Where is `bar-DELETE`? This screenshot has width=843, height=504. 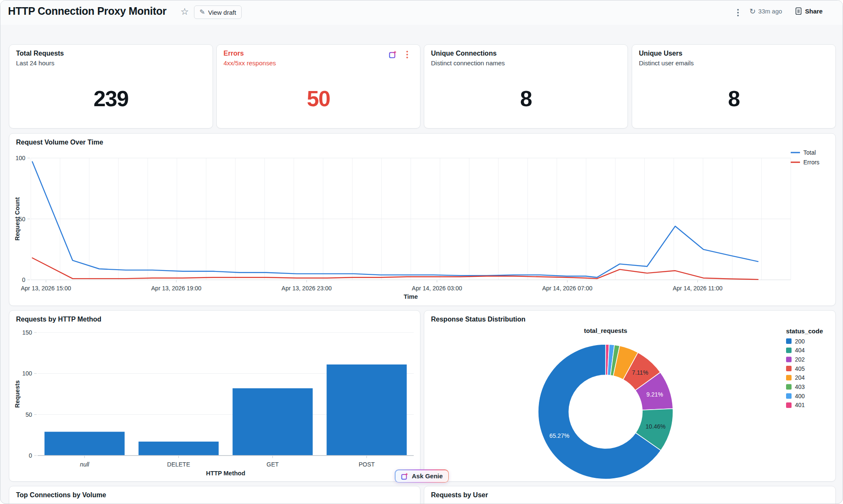 bar-DELETE is located at coordinates (179, 448).